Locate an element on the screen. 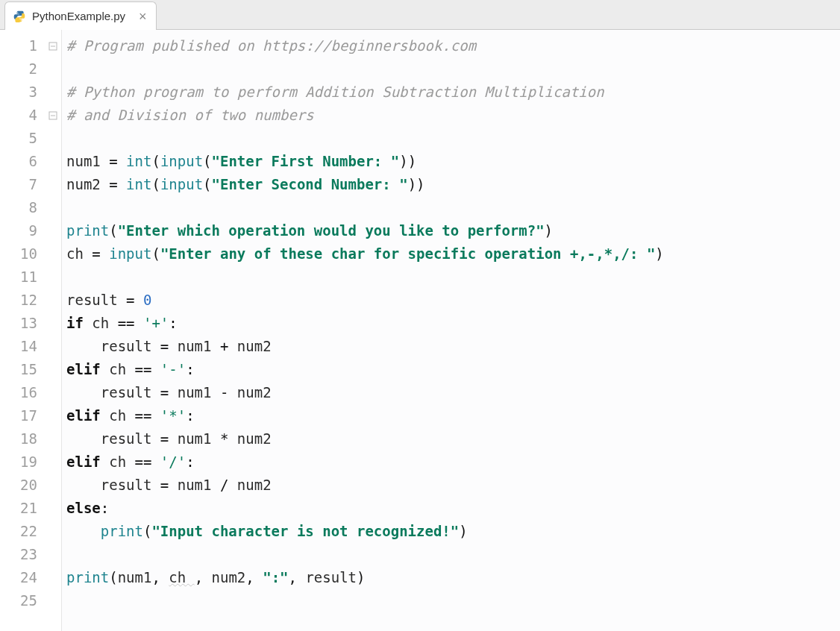 The image size is (840, 631). code-token: 0 is located at coordinates (148, 300).